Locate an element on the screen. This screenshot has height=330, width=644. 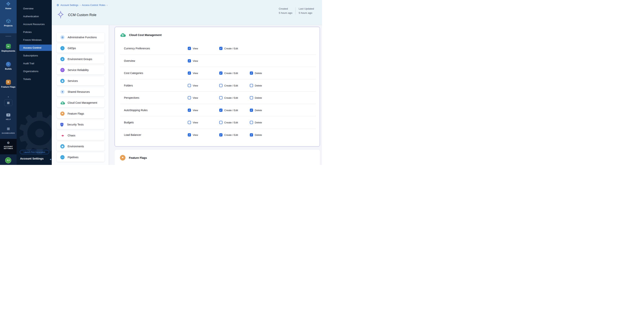
nav-item-label: Audit Trail is located at coordinates (28, 64).